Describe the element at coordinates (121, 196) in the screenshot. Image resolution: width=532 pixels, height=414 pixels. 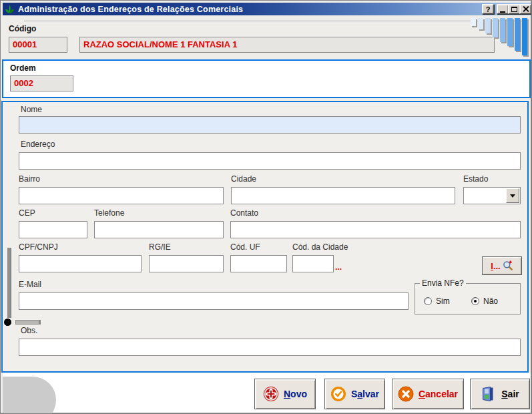
I see `bairro-input` at that location.